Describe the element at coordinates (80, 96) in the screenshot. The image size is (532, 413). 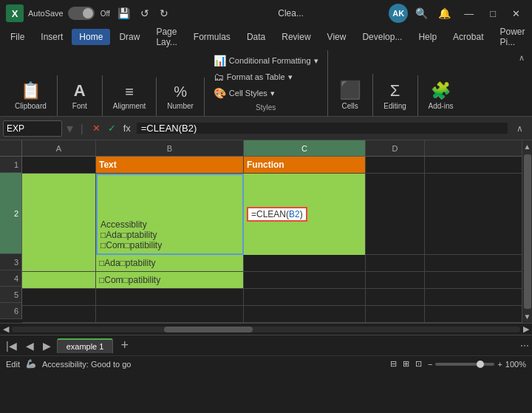
I see `font-button: A Font` at that location.